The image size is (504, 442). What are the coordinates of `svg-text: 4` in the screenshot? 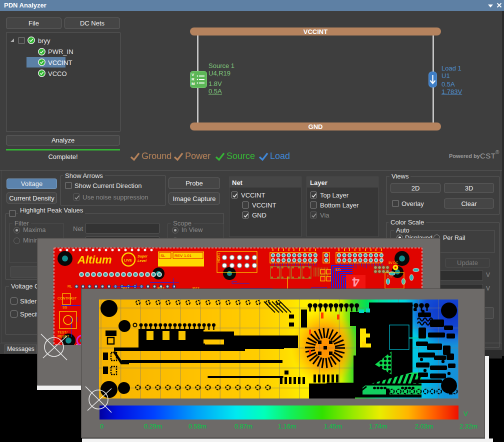 It's located at (356, 282).